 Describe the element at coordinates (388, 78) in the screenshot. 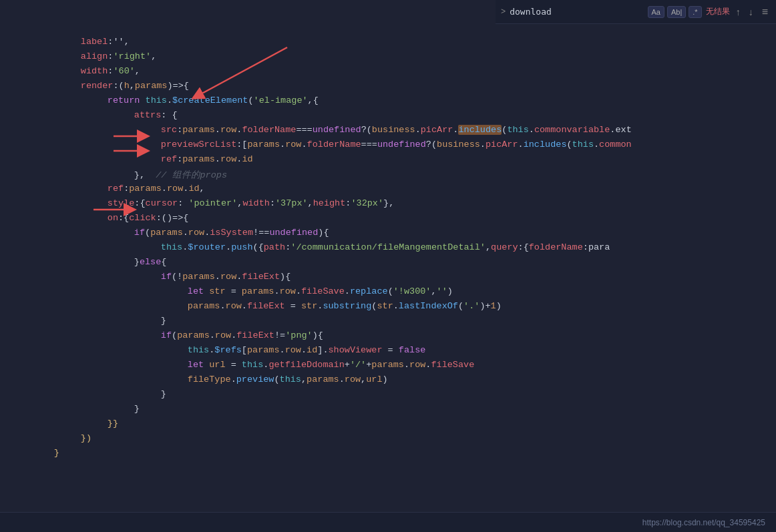

I see `code-line: render:(h,params)=>{` at that location.